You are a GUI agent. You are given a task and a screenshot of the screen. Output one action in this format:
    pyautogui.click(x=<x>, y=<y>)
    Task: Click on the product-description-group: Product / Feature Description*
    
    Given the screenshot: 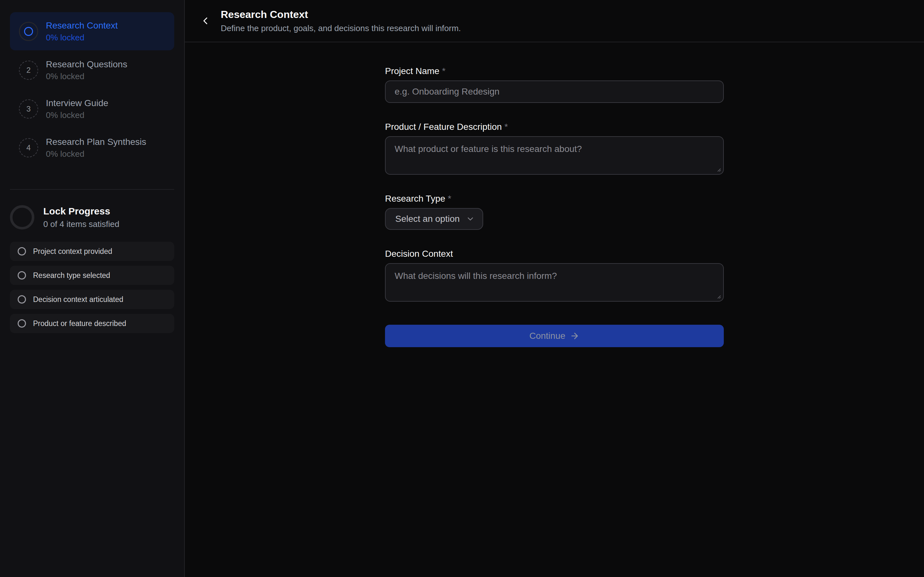 What is the action you would take?
    pyautogui.click(x=554, y=148)
    